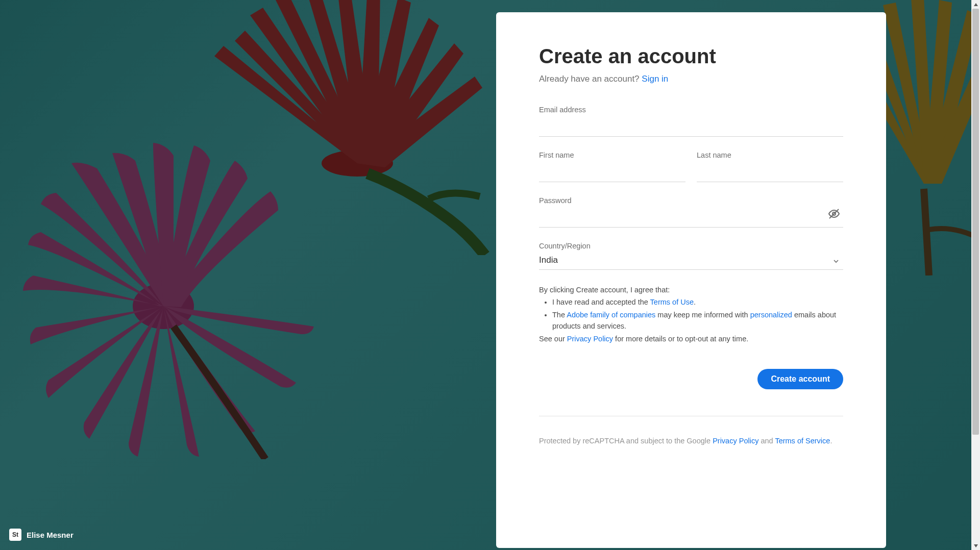  What do you see at coordinates (691, 212) in the screenshot?
I see `password-field-group: Password` at bounding box center [691, 212].